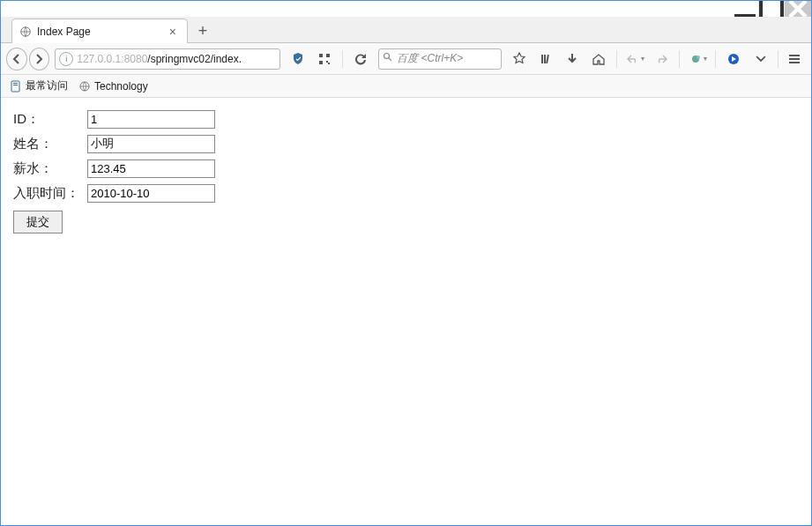 Image resolution: width=812 pixels, height=526 pixels. I want to click on salary-label: 薪水：, so click(50, 169).